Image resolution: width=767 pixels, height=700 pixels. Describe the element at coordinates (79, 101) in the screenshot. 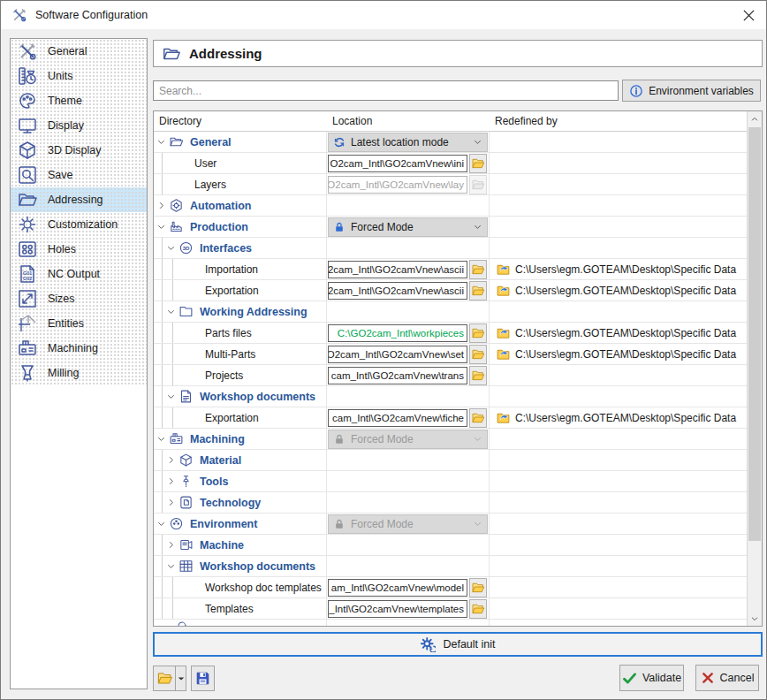

I see `sidebar-item-theme: Theme` at that location.